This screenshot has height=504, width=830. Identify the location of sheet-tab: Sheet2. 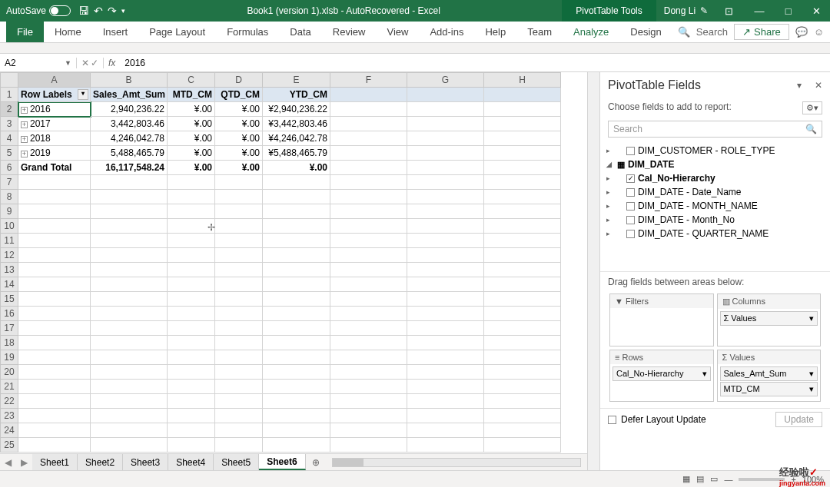
(100, 463).